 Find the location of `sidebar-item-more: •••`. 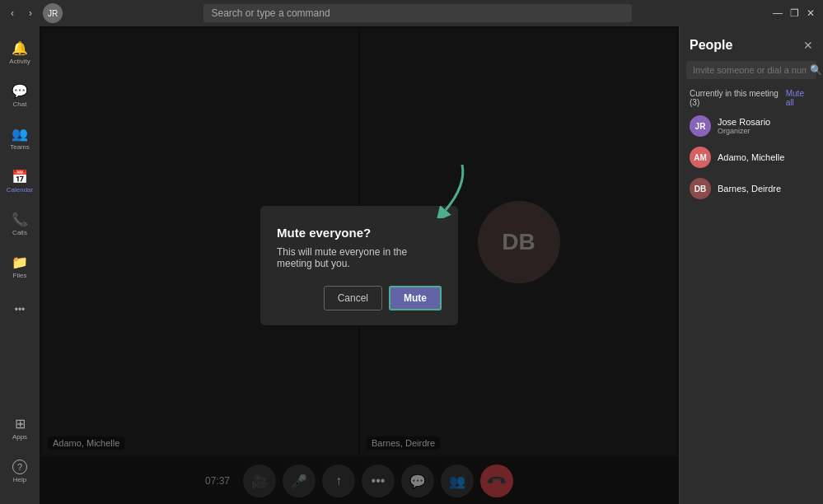

sidebar-item-more: ••• is located at coordinates (20, 310).